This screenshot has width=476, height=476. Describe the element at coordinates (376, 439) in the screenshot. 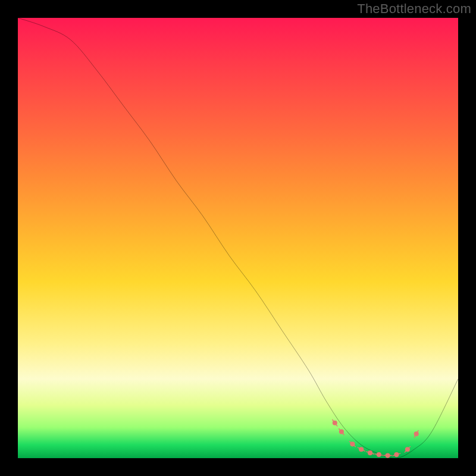

I see `valley-markers` at that location.